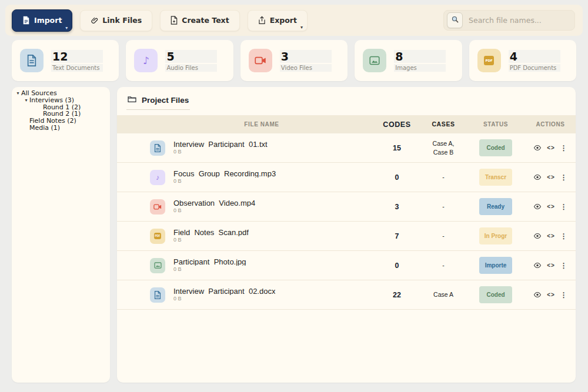 This screenshot has width=588, height=392. I want to click on panel-header: Project Files, so click(346, 101).